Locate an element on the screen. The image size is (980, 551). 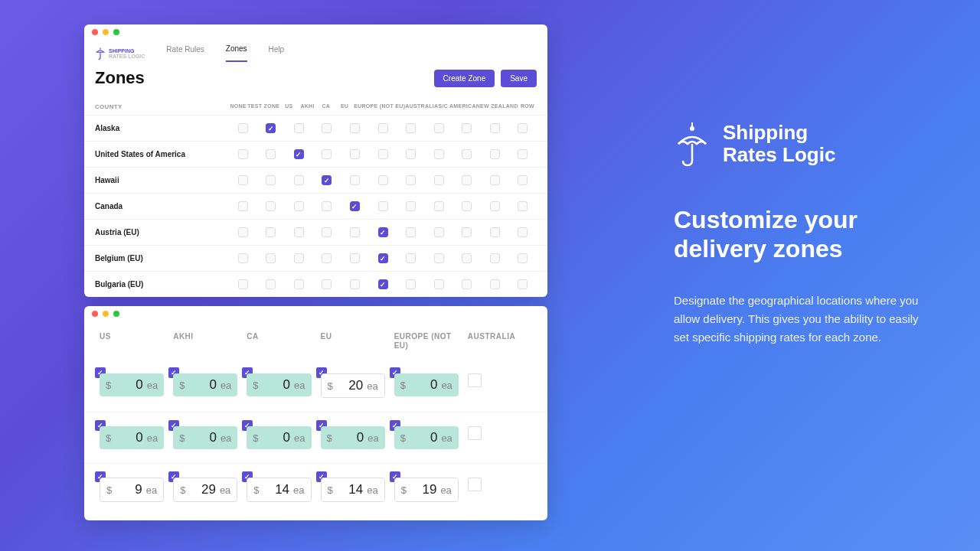
create-zone-button: Create Zone is located at coordinates (465, 78).